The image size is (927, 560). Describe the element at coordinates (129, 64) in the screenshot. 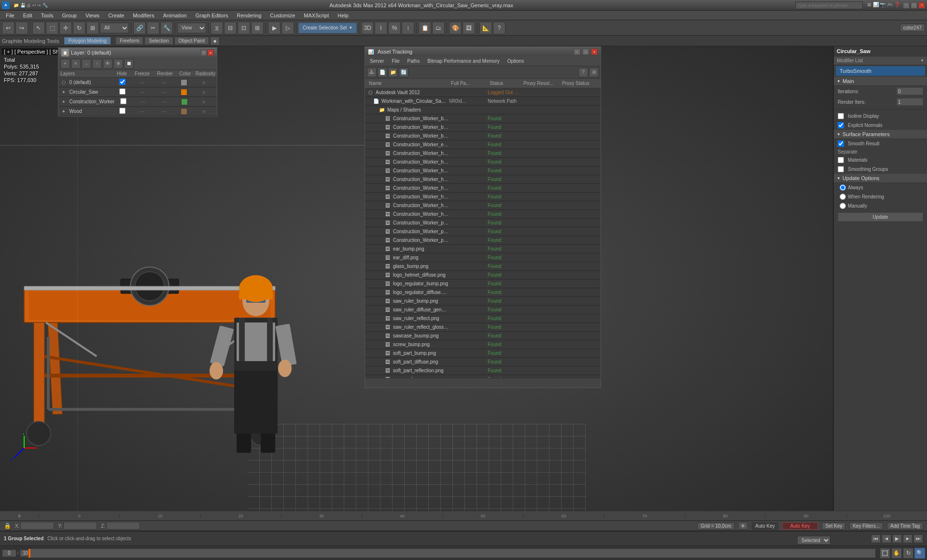

I see `layers-render-button: 🔲` at that location.